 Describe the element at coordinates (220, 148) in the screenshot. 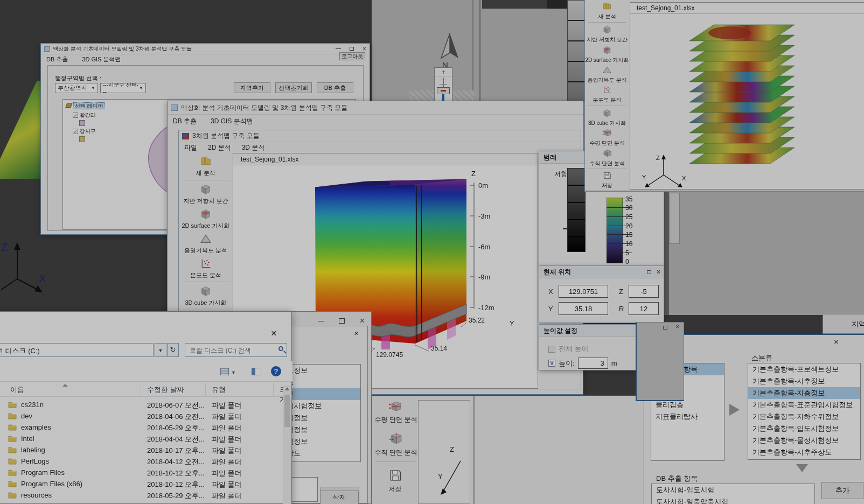

I see `menu-2d-analysis: 2D 분석` at that location.